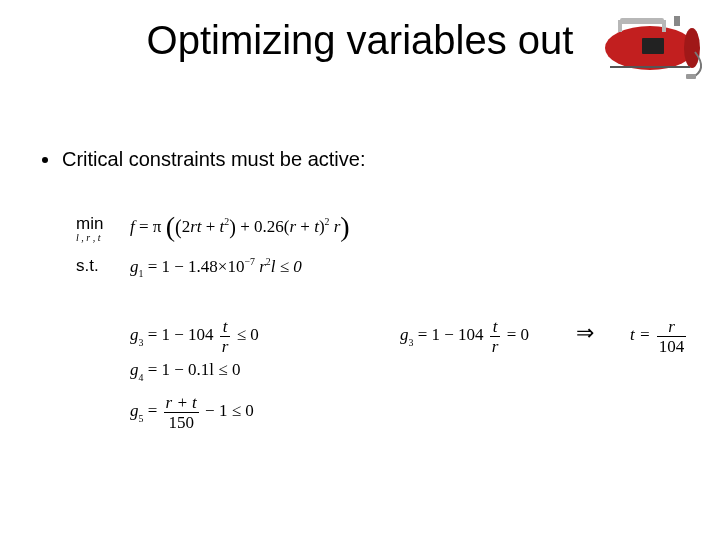  I want to click on tank-image, so click(655, 47).